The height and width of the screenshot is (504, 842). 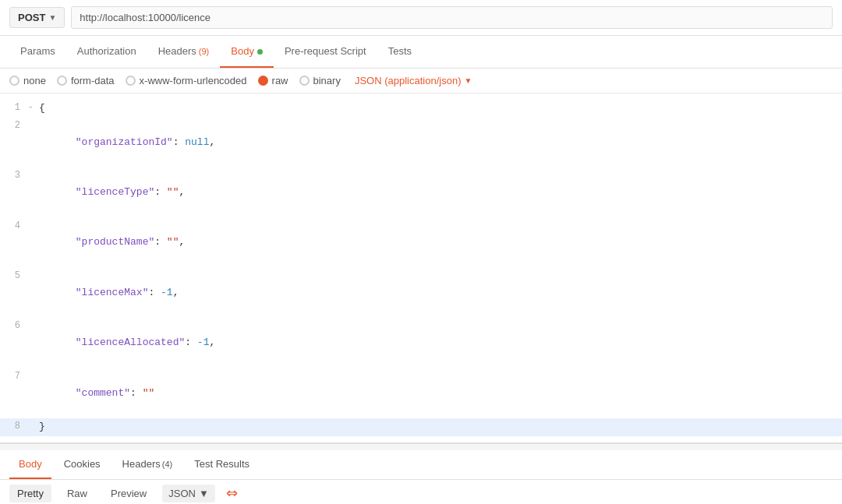 I want to click on url-input, so click(x=452, y=17).